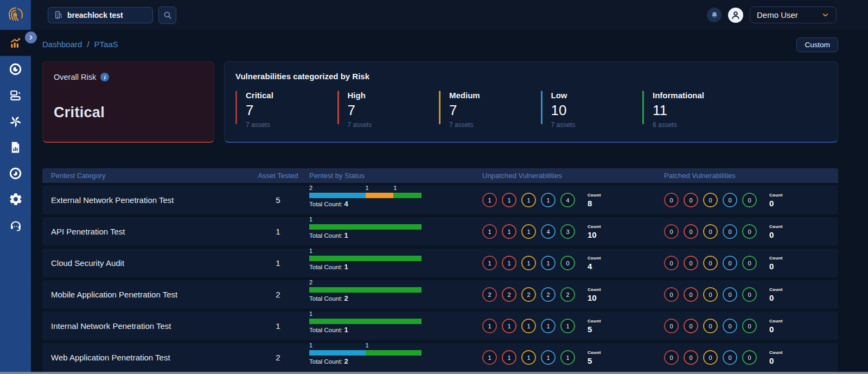  I want to click on asset-tested-cell: 5, so click(278, 200).